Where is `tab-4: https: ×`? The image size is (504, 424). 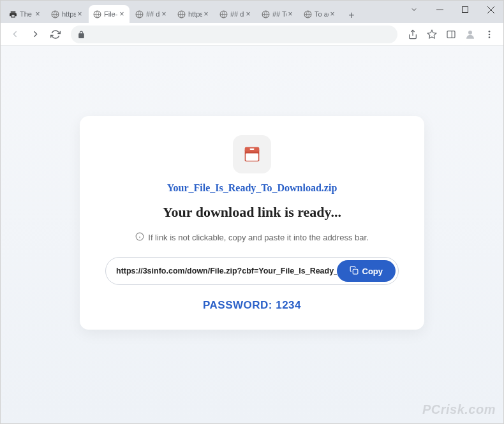
tab-4: https: × is located at coordinates (193, 14).